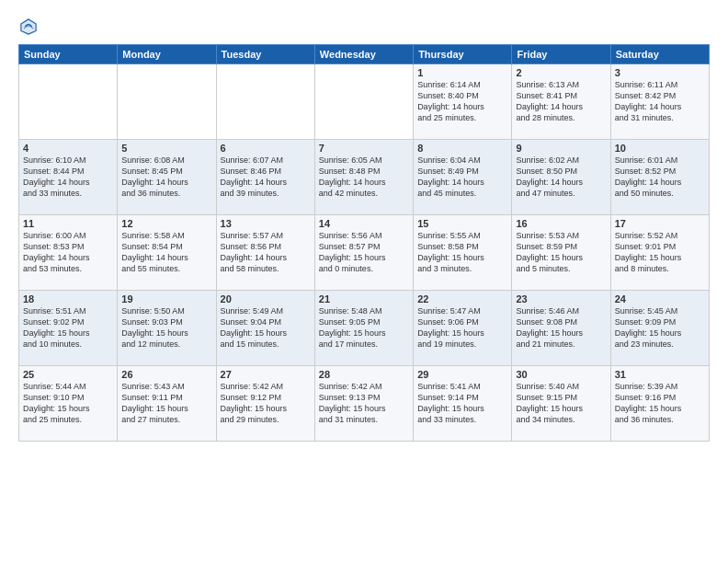  What do you see at coordinates (68, 55) in the screenshot?
I see `header-day: Sunday` at bounding box center [68, 55].